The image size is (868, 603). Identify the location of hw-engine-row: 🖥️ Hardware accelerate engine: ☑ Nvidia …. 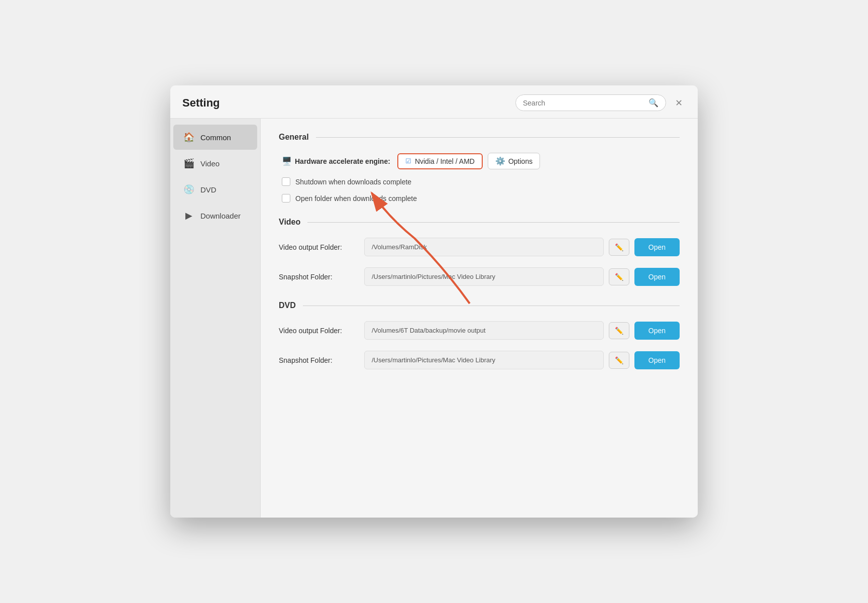
(479, 161).